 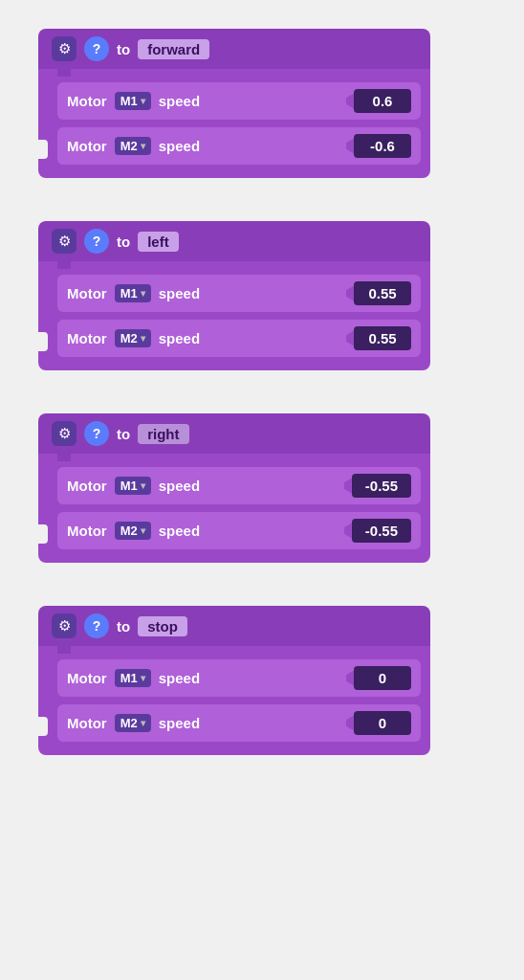 What do you see at coordinates (239, 530) in the screenshot?
I see `motor-row-right-1: MotorM2▾speed-0.55` at bounding box center [239, 530].